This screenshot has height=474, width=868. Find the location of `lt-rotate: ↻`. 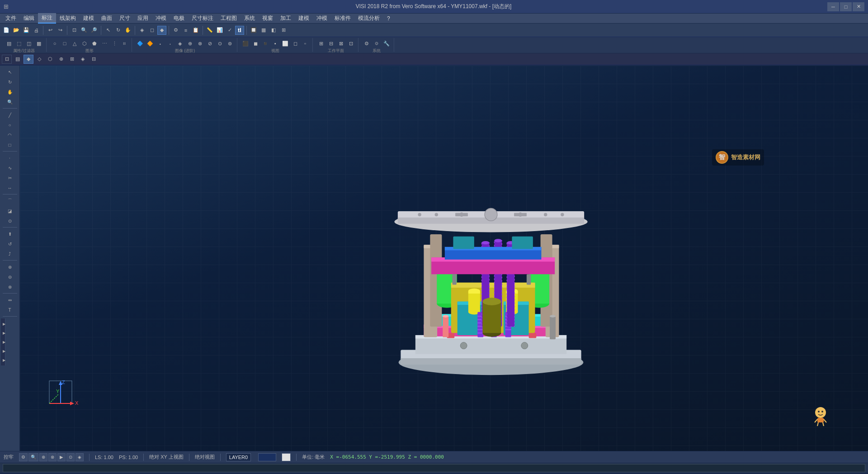

lt-rotate: ↻ is located at coordinates (10, 82).